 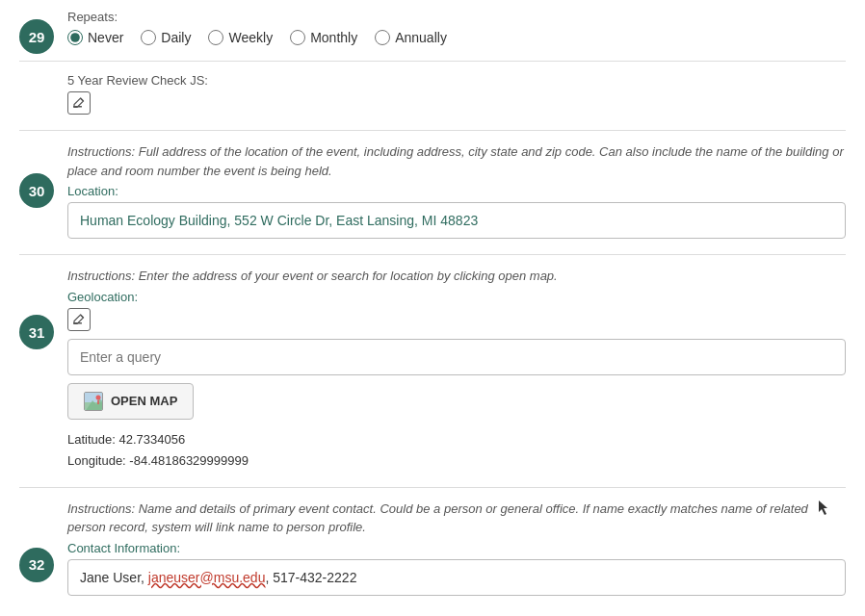 I want to click on contact-email: janeuser@msu.edu, so click(x=207, y=578).